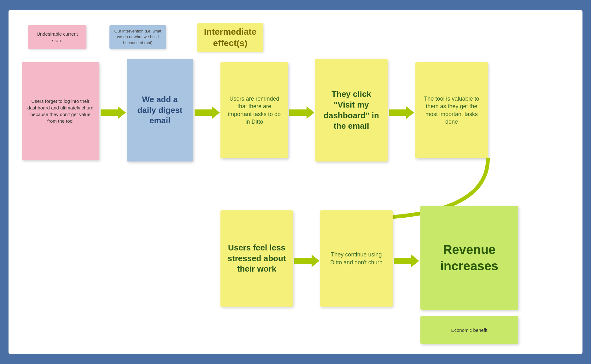 This screenshot has height=364, width=591. I want to click on reminder-text: Users are reminded that there are import…, so click(254, 110).